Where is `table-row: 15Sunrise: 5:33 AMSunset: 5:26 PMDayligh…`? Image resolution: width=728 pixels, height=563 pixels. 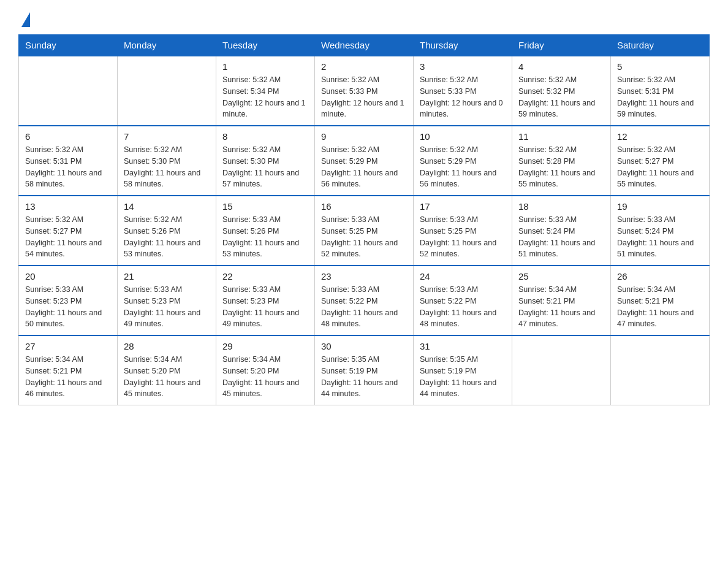
table-row: 15Sunrise: 5:33 AMSunset: 5:26 PMDayligh… is located at coordinates (266, 231).